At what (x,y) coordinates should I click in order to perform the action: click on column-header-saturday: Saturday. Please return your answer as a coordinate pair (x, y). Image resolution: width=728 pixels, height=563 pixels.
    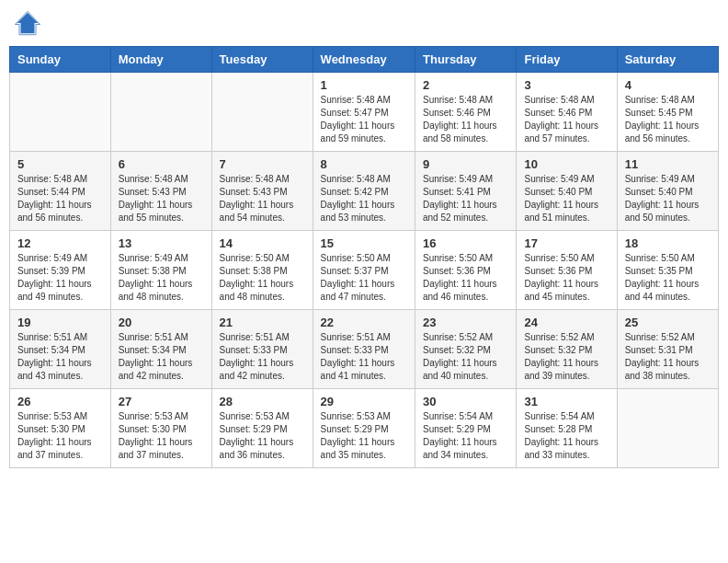
    Looking at the image, I should click on (667, 60).